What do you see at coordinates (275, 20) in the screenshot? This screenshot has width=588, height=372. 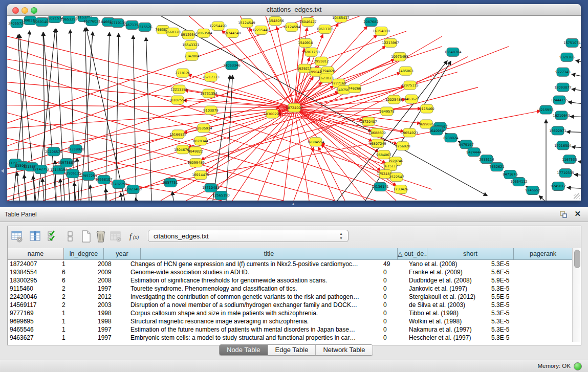 I see `graph-node: 11548056` at bounding box center [275, 20].